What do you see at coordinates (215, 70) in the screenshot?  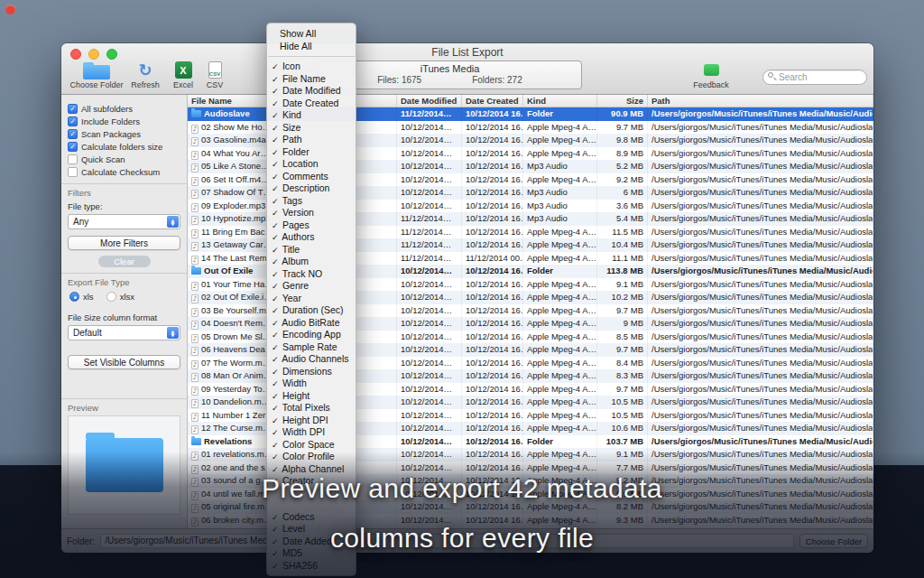 I see `csv-icon: CSV` at bounding box center [215, 70].